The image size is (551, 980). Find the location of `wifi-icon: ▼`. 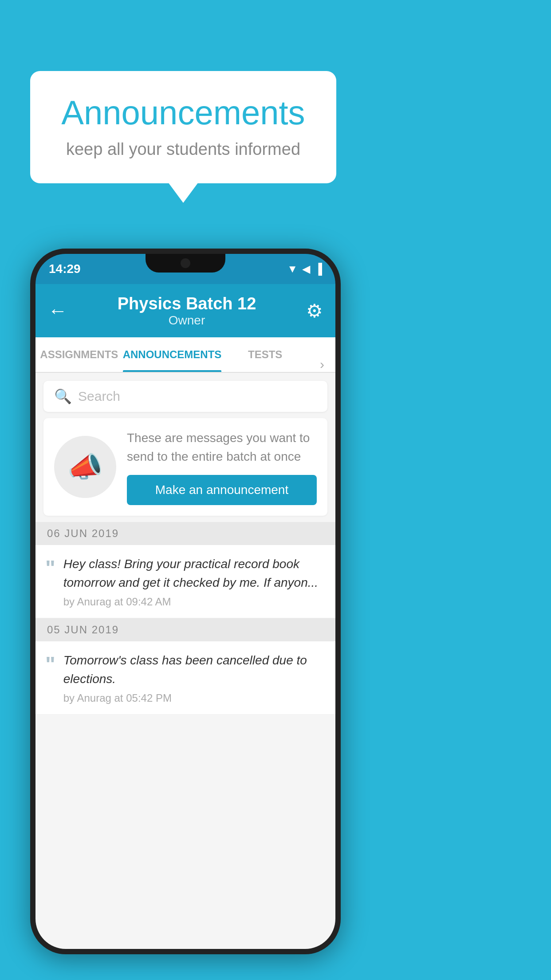

wifi-icon: ▼ is located at coordinates (292, 269).